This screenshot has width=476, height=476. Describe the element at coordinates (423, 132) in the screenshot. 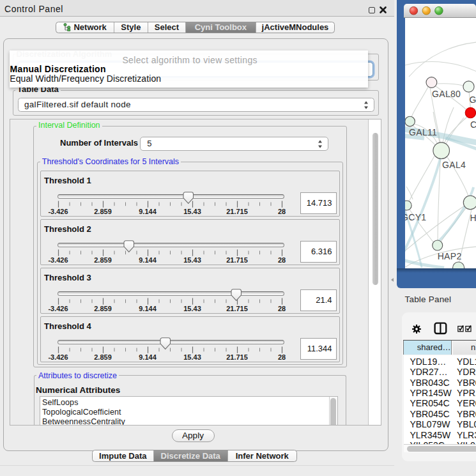

I see `svg-text: GAL11` at that location.